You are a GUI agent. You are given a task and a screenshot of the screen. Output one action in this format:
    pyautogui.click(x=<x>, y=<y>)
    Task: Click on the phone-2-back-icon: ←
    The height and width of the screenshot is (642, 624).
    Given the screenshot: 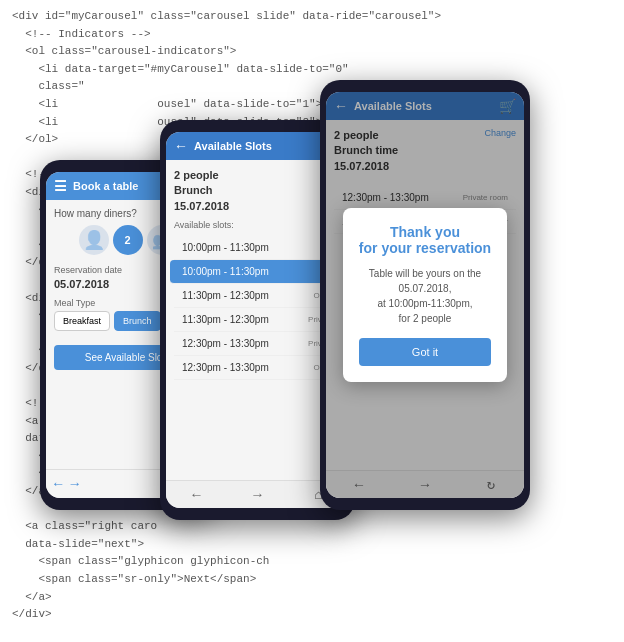 What is the action you would take?
    pyautogui.click(x=181, y=146)
    